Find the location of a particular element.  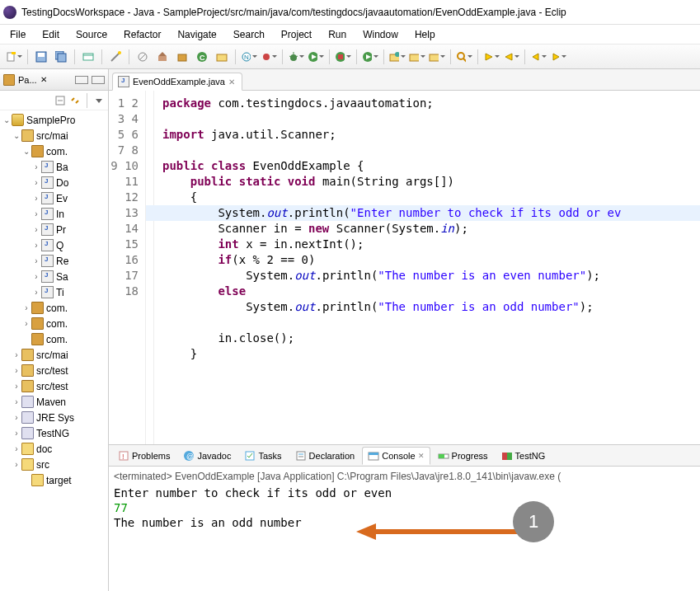

collapse-all-icon is located at coordinates (60, 101).